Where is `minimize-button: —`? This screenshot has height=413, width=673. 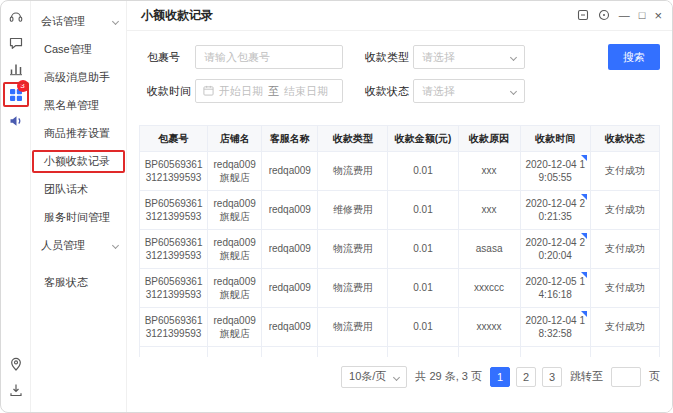
minimize-button: — is located at coordinates (624, 16).